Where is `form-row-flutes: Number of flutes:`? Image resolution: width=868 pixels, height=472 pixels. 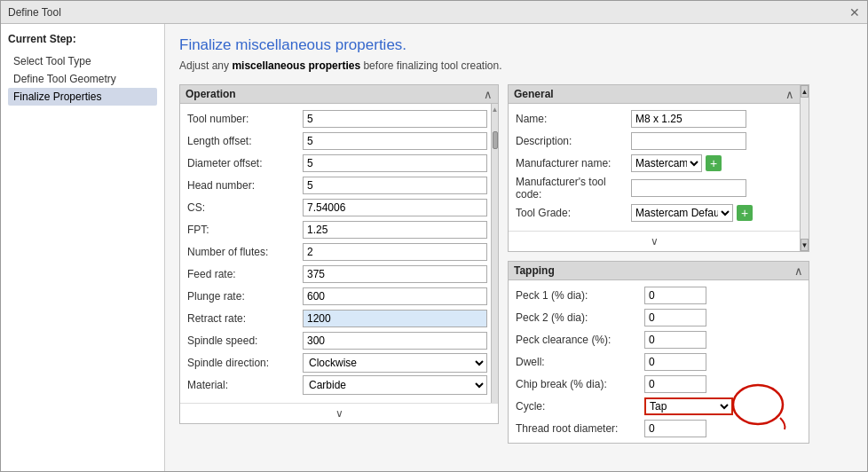 form-row-flutes: Number of flutes: is located at coordinates (337, 252).